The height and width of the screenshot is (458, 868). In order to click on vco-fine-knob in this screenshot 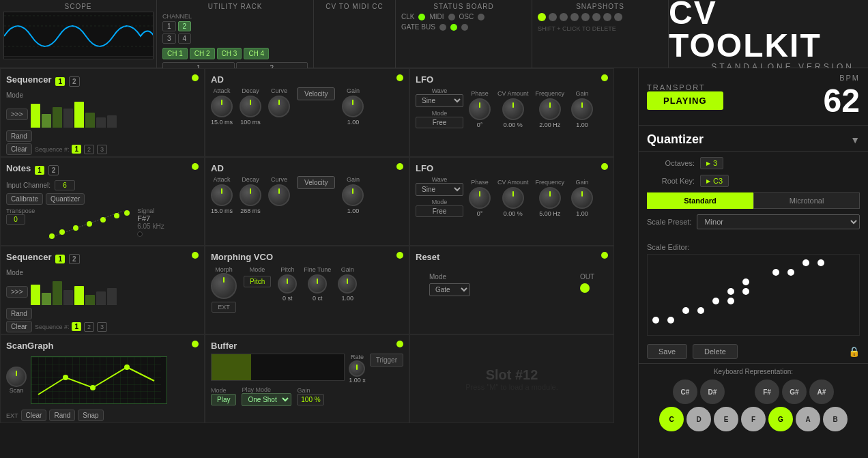, I will do `click(317, 284)`.